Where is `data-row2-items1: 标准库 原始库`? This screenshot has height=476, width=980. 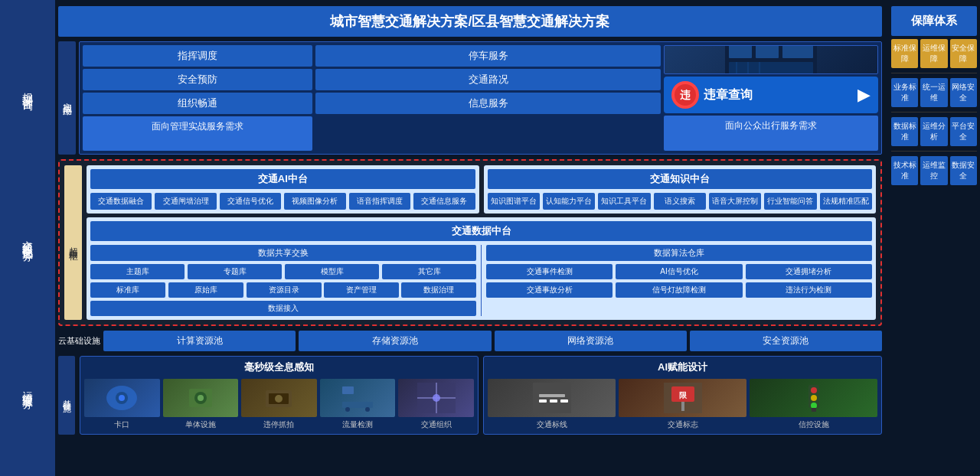
data-row2-items1: 标准库 原始库 is located at coordinates (167, 290).